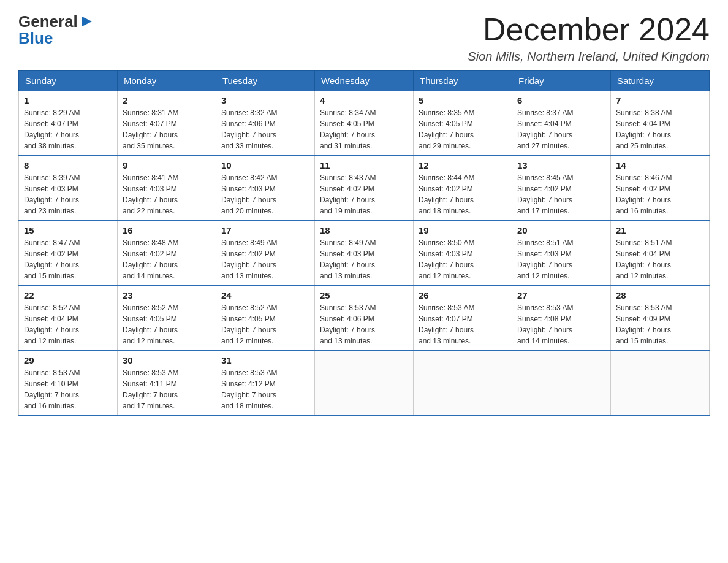 This screenshot has height=563, width=728. What do you see at coordinates (68, 259) in the screenshot?
I see `day-info-15: Sunrise: 8:47 AM Sunset: 4:02 PM Dayligh…` at bounding box center [68, 259].